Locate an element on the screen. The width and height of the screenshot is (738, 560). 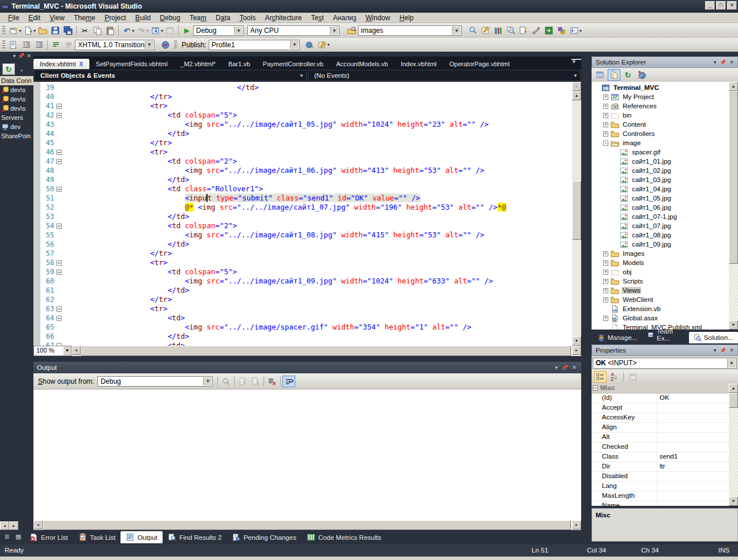
publish-web-icon is located at coordinates (310, 45).